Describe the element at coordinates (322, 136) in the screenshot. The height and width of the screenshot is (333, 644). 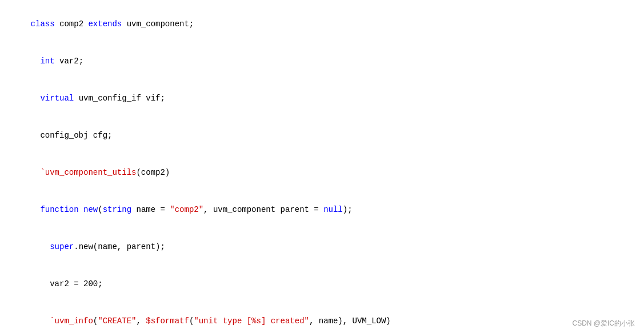
I see `code-line-config-obj: config_obj cfg;` at that location.